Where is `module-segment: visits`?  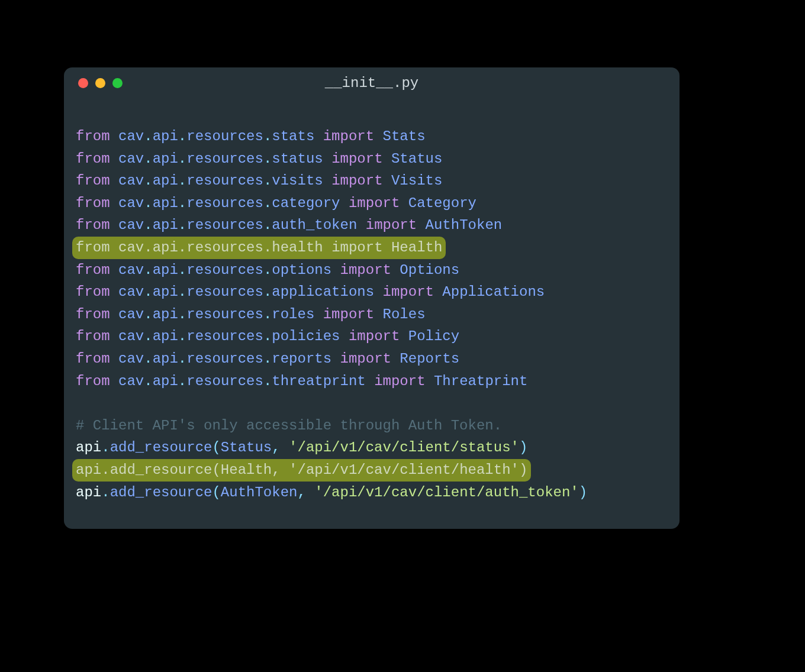 module-segment: visits is located at coordinates (297, 181).